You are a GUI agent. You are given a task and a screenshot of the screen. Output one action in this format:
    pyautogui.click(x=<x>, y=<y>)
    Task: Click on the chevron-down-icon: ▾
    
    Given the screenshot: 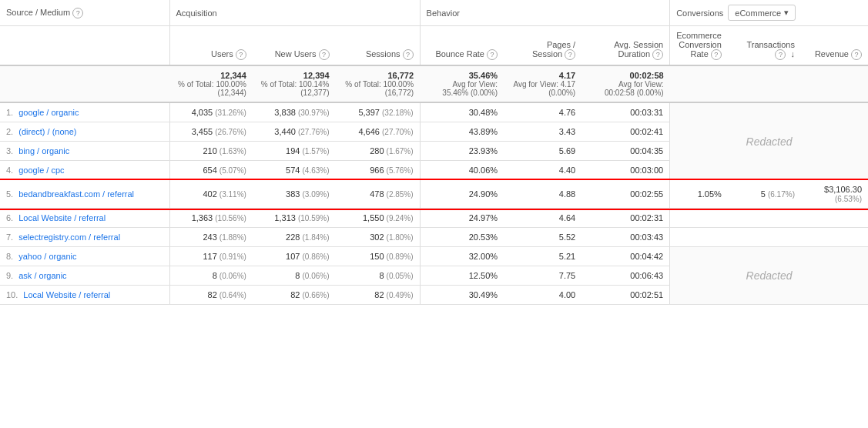 What is the action you would take?
    pyautogui.click(x=786, y=12)
    